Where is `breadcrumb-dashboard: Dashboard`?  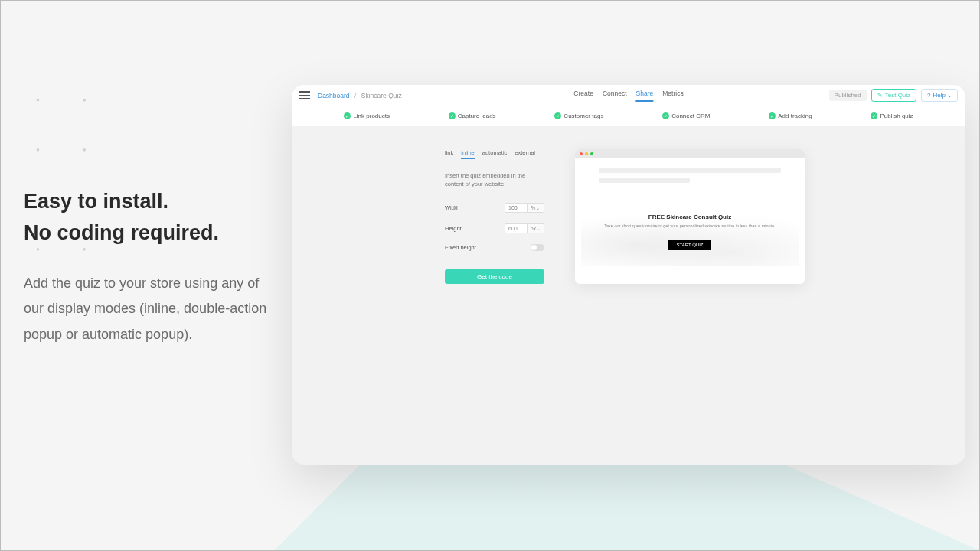
breadcrumb-dashboard: Dashboard is located at coordinates (334, 96).